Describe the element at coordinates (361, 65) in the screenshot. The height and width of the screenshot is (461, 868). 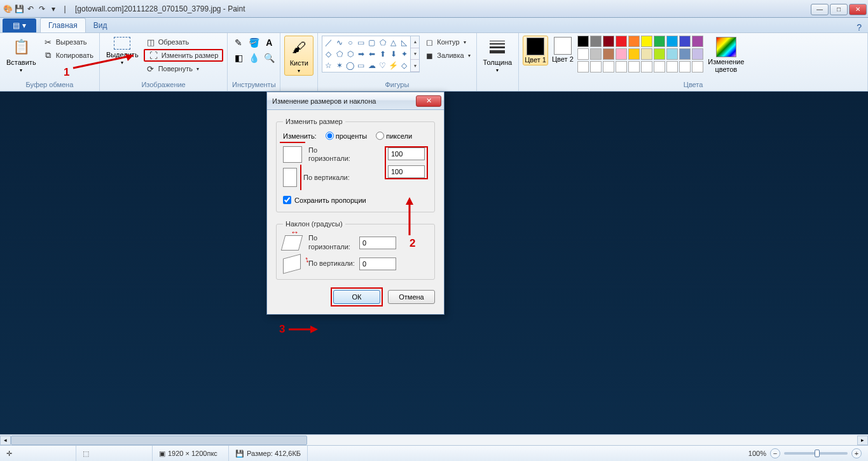
I see `shape-callout-rect: ▭` at that location.